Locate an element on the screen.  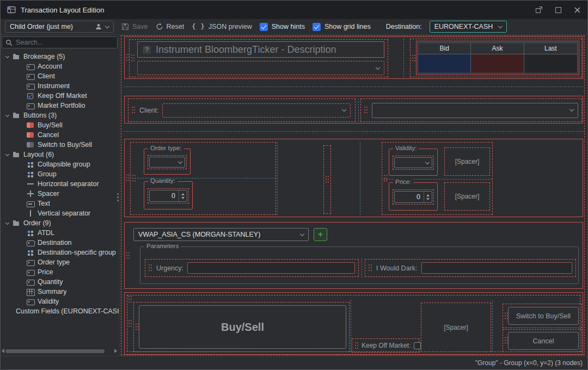
tree-item-horizontal-separator: Horizontal separator is located at coordinates (60, 184).